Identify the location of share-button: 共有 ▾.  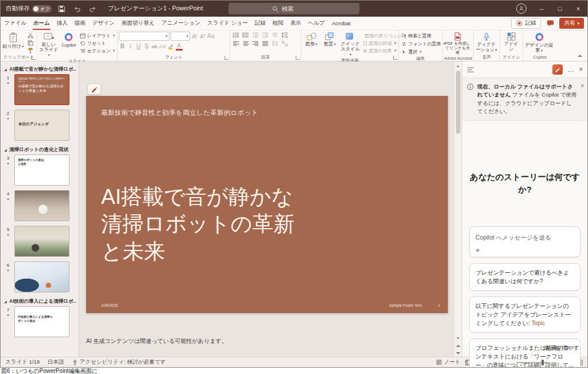
(572, 23).